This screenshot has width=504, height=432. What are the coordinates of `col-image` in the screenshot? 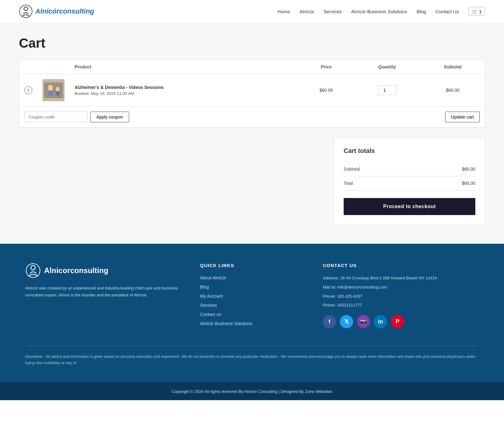 It's located at (54, 67).